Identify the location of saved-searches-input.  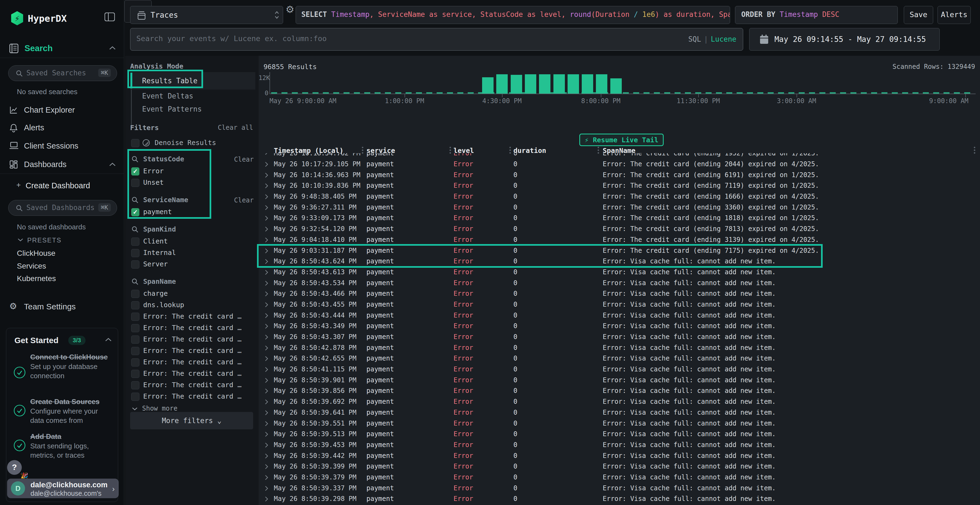
(60, 73).